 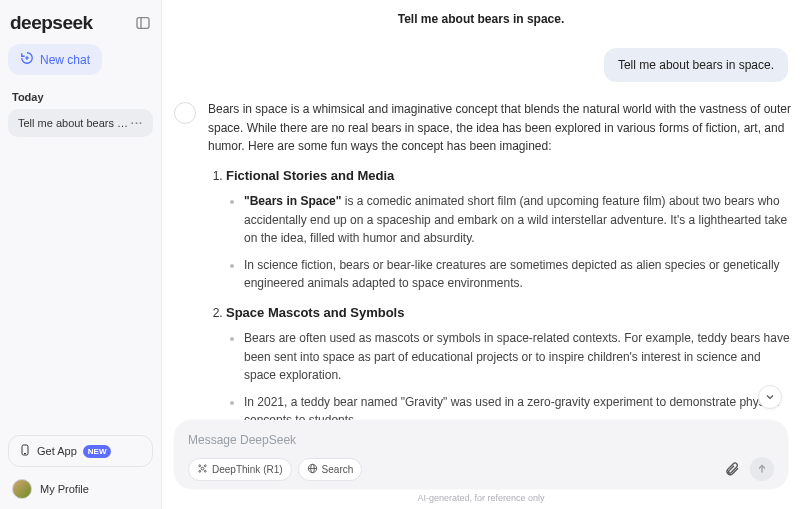 I want to click on new-chat-icon, so click(x=27, y=60).